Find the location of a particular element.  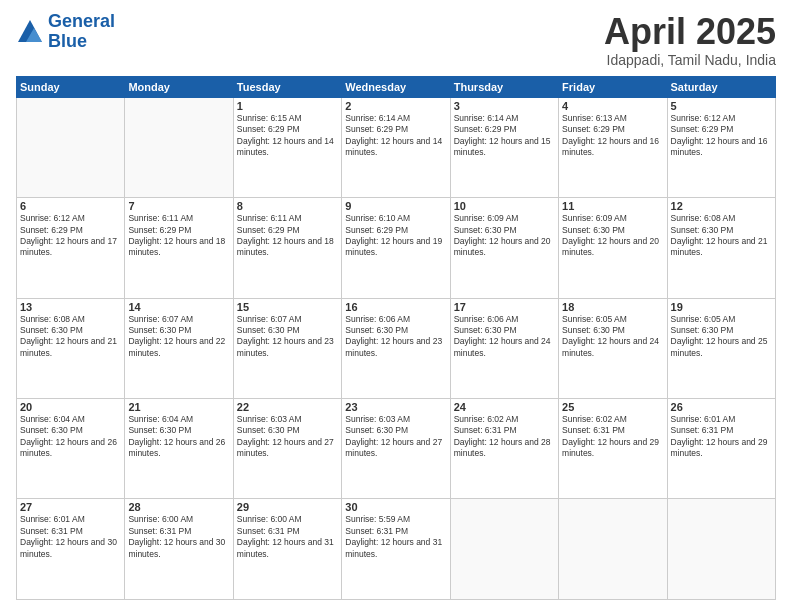

day-cell: 3Sunrise: 6:14 AMSunset: 6:29 PMDaylight… is located at coordinates (504, 147).